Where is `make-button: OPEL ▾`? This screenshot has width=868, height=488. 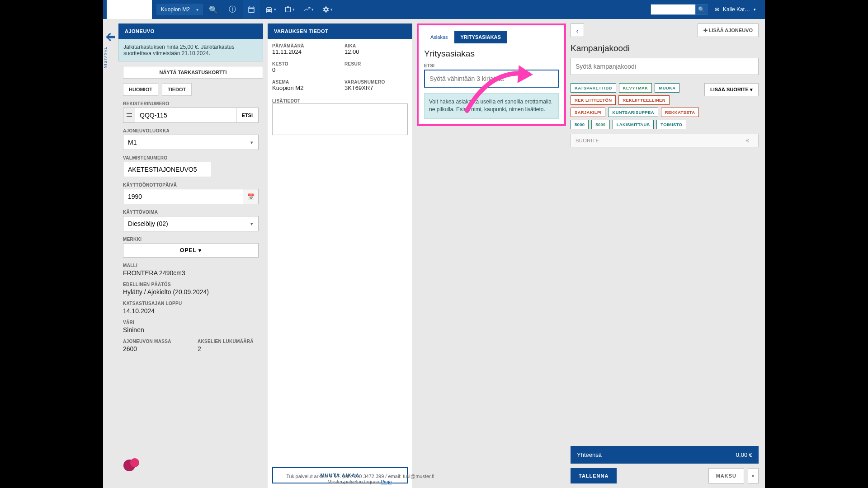
make-button: OPEL ▾ is located at coordinates (191, 250).